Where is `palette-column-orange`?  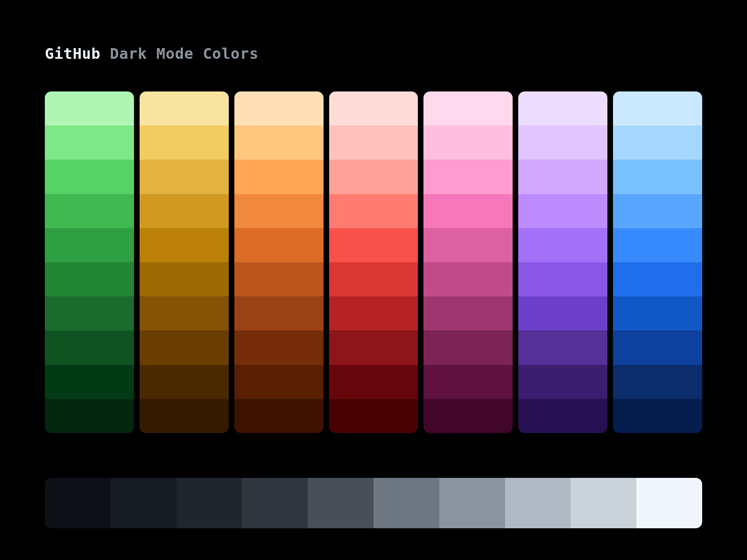
palette-column-orange is located at coordinates (279, 262).